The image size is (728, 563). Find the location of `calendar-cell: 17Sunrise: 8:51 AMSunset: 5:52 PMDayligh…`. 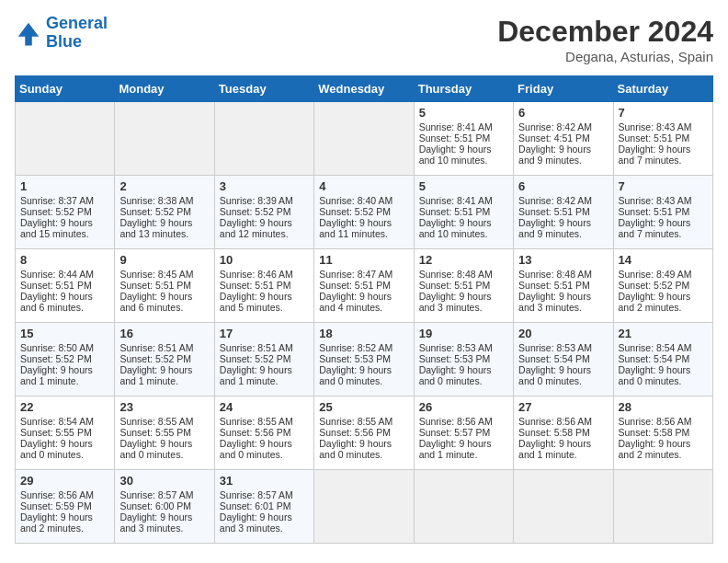

calendar-cell: 17Sunrise: 8:51 AMSunset: 5:52 PMDayligh… is located at coordinates (264, 360).